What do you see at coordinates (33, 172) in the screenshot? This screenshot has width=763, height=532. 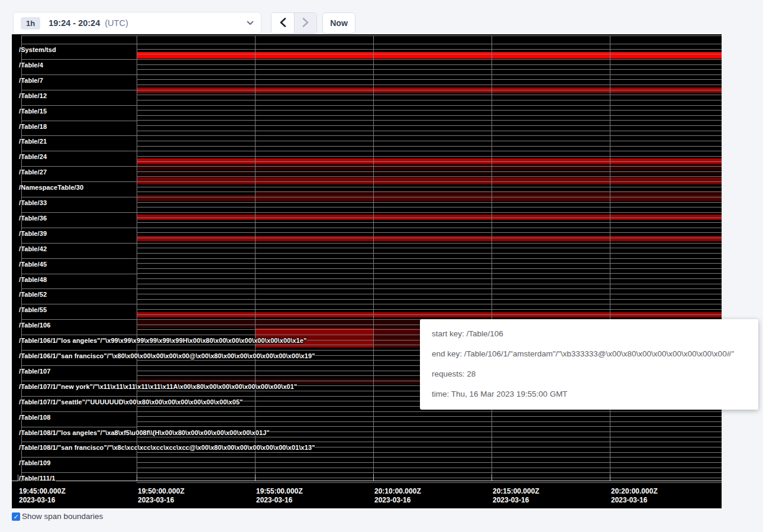 I see `row-label: /Table/27` at bounding box center [33, 172].